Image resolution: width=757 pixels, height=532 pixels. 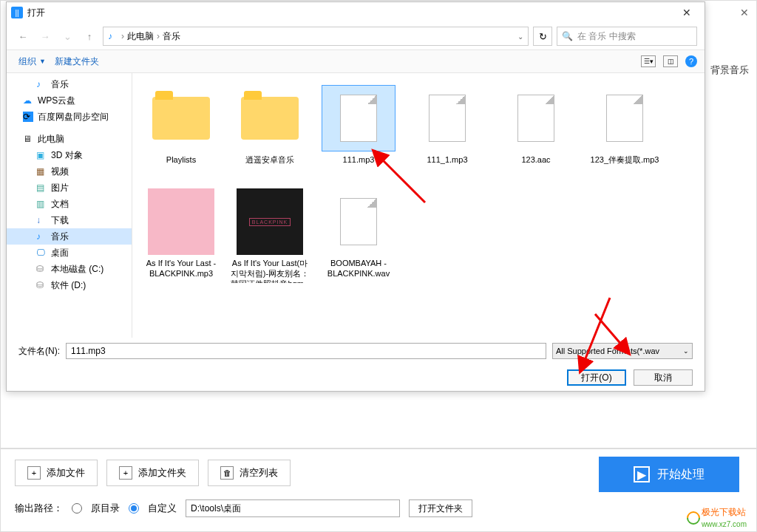 I want to click on add-folder-button: +添加文件夹, so click(x=152, y=473).